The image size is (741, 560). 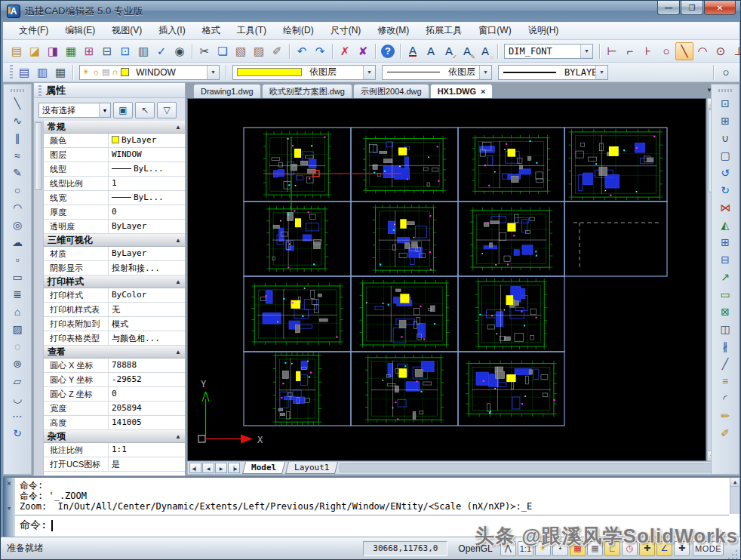 I want to click on section-header-3d-visualization: 三维可视化▲, so click(x=115, y=240).